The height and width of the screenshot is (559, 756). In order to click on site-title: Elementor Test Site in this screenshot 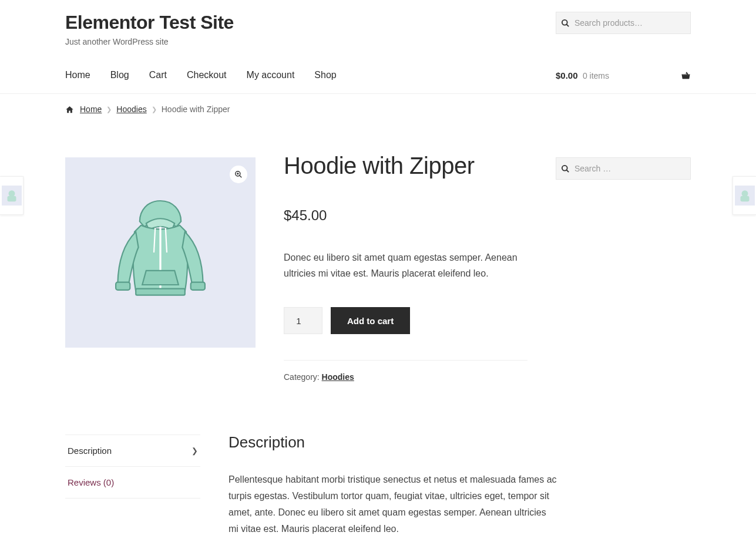, I will do `click(149, 22)`.